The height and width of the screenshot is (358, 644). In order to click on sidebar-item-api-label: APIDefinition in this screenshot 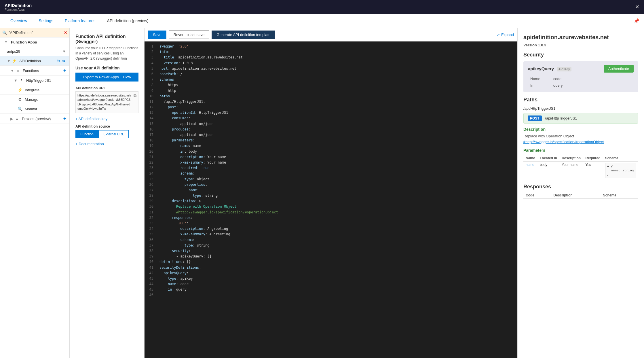, I will do `click(30, 61)`.